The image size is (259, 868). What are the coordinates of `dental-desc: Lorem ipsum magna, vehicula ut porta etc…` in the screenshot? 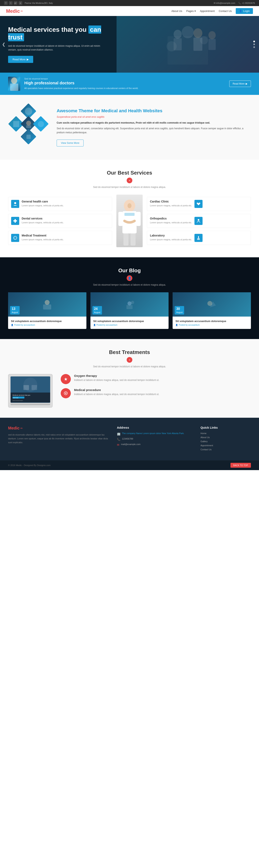 It's located at (42, 223).